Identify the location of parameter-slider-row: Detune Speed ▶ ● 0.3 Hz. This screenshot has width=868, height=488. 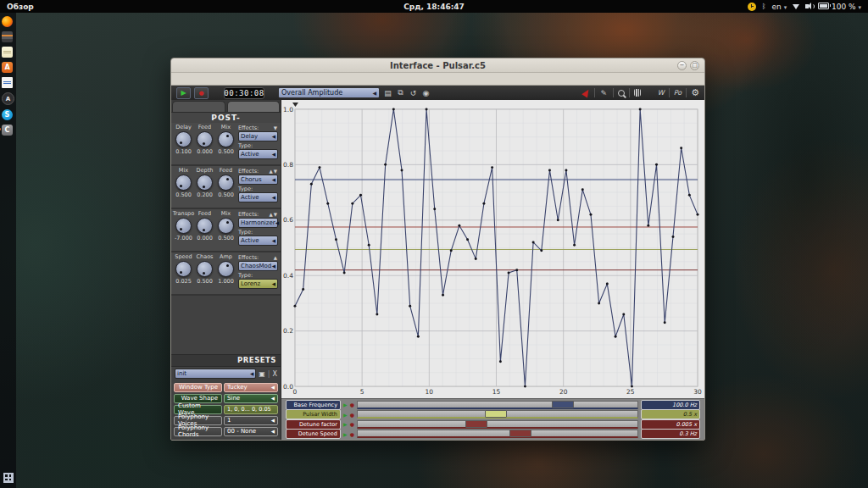
(493, 434).